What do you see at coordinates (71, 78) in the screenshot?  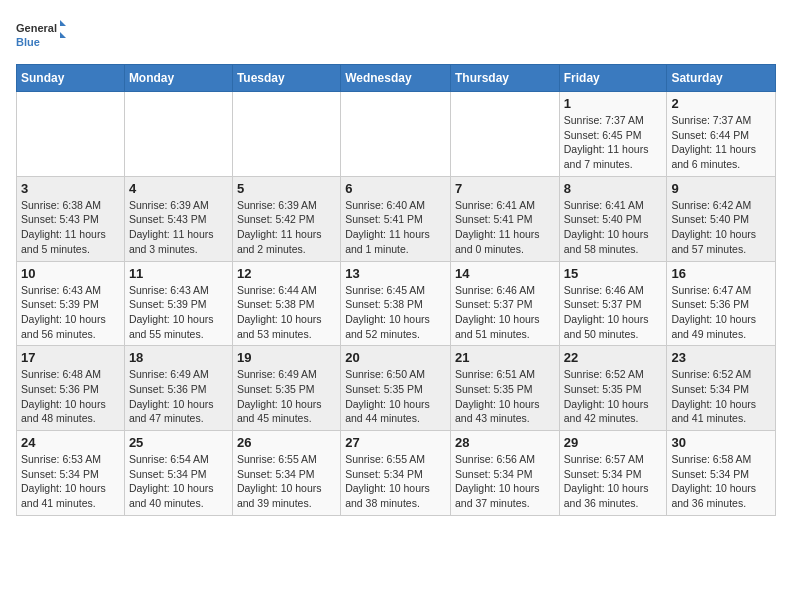 I see `day-header-sunday: Sunday` at bounding box center [71, 78].